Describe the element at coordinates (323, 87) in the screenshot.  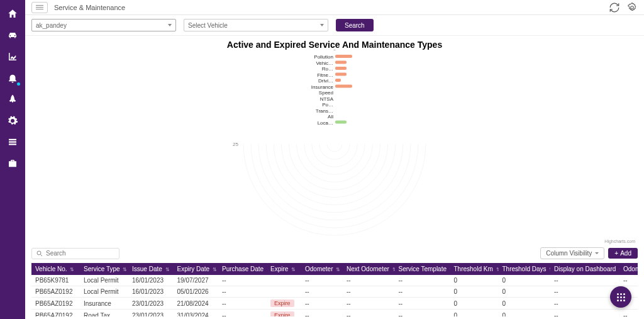
I see `svg-text: Insurance` at that location.